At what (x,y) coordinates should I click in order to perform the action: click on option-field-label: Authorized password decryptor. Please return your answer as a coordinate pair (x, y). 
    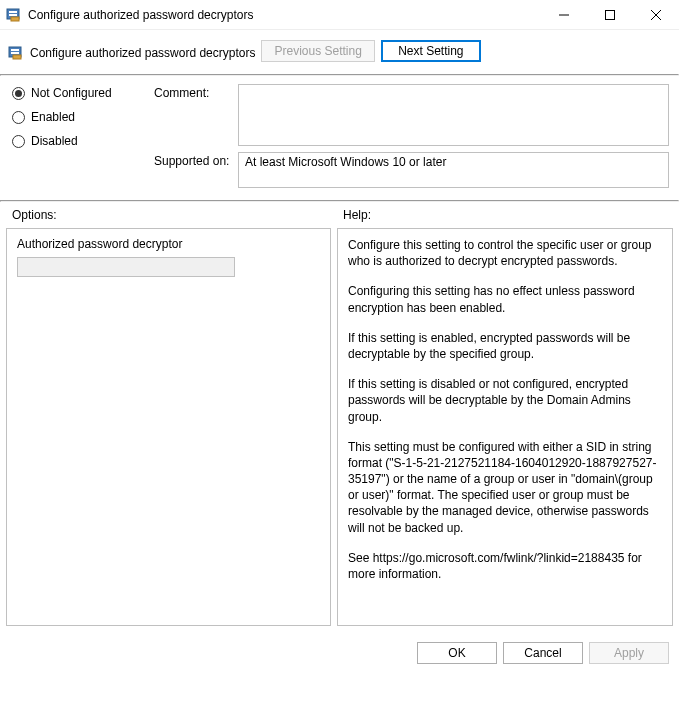
    Looking at the image, I should click on (168, 244).